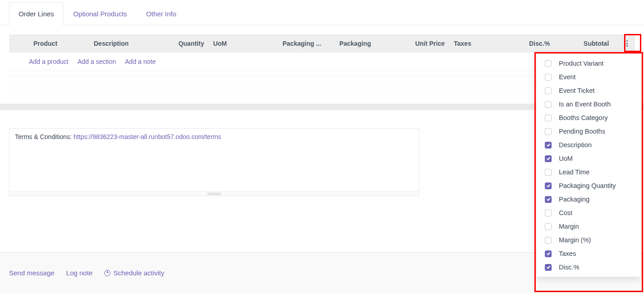 The height and width of the screenshot is (293, 644). Describe the element at coordinates (586, 43) in the screenshot. I see `th-subtotal: Subtotal` at that location.